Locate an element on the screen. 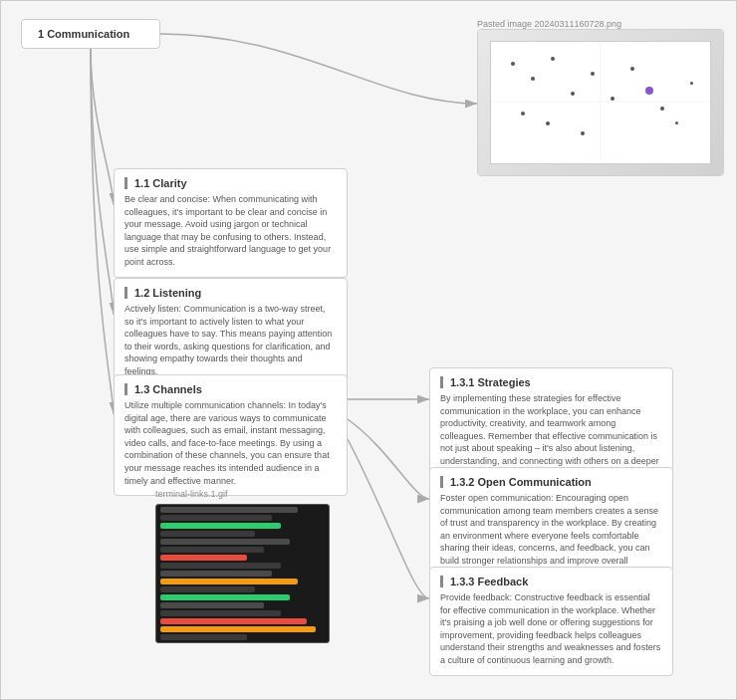  node-feedback-title: 1.3.3 Feedback is located at coordinates (552, 582).